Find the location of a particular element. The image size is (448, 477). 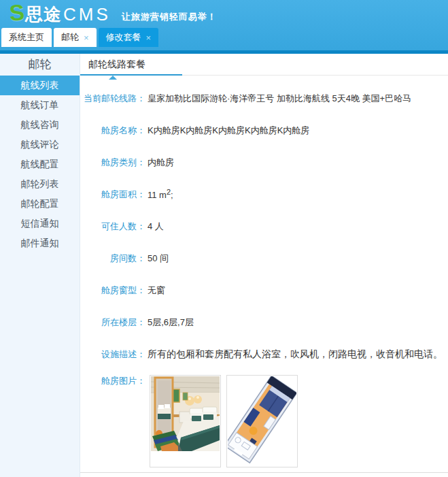

cabin-interior-photo is located at coordinates (185, 421).